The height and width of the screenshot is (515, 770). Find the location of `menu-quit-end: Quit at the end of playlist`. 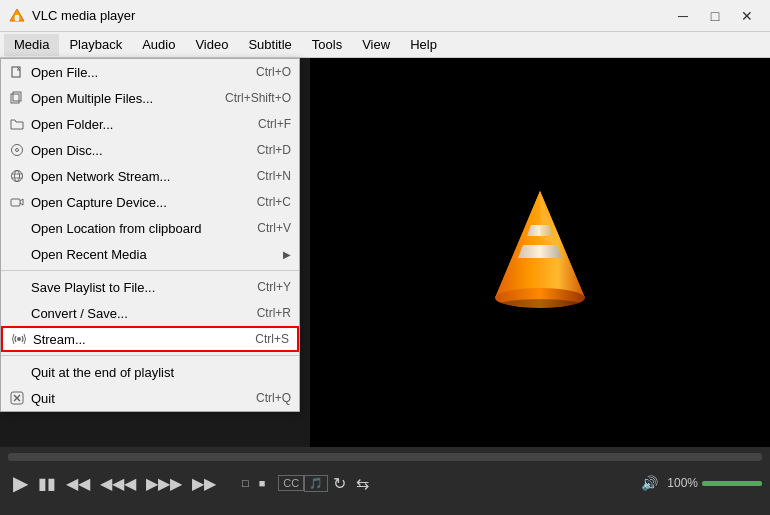

menu-quit-end: Quit at the end of playlist is located at coordinates (150, 372).